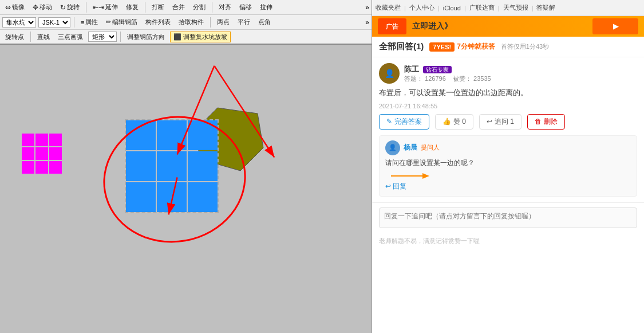  What do you see at coordinates (448, 79) in the screenshot?
I see `user-stats: 答题： 126796 被赞： 23535` at bounding box center [448, 79].